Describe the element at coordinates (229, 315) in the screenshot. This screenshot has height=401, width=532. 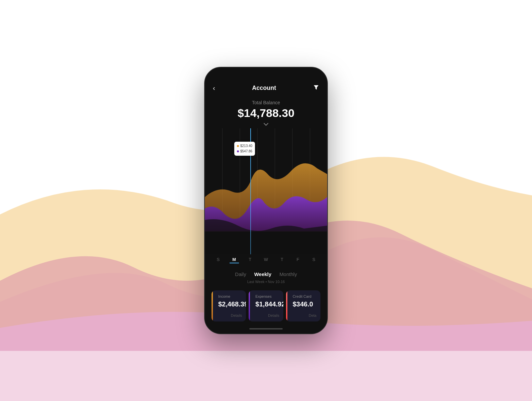
I see `income-details-button: Details` at that location.